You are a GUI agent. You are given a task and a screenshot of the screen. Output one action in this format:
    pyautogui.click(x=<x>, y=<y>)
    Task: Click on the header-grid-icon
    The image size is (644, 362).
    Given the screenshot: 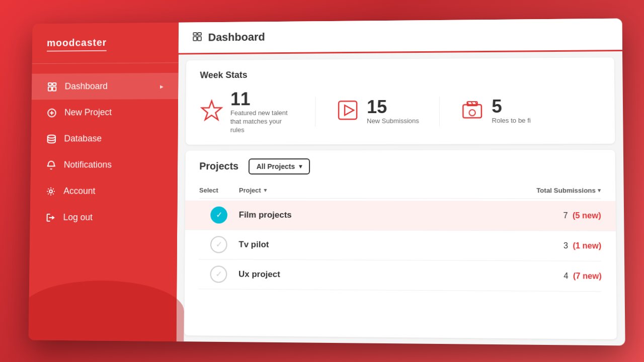 What is the action you would take?
    pyautogui.click(x=197, y=38)
    